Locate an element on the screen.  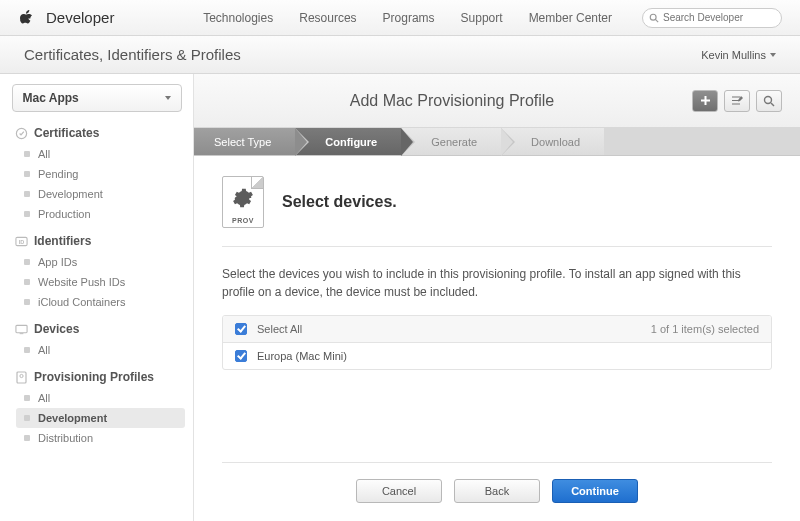
search-button is located at coordinates (769, 101).